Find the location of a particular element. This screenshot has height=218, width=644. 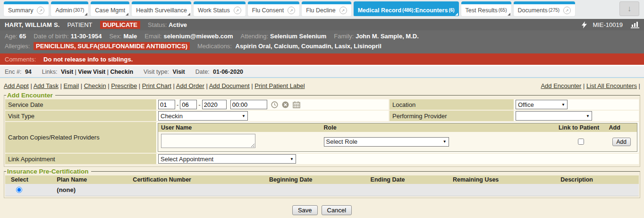

service-date-inputs: - - is located at coordinates (272, 105).